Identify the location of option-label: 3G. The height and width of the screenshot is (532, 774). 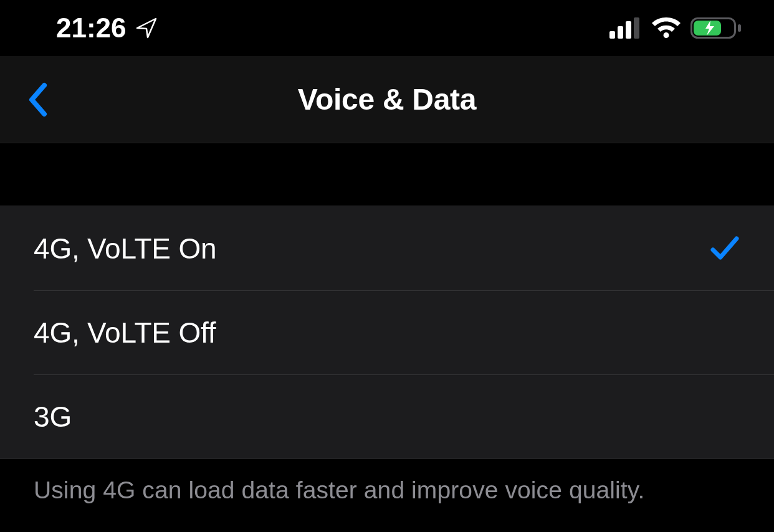
(52, 417).